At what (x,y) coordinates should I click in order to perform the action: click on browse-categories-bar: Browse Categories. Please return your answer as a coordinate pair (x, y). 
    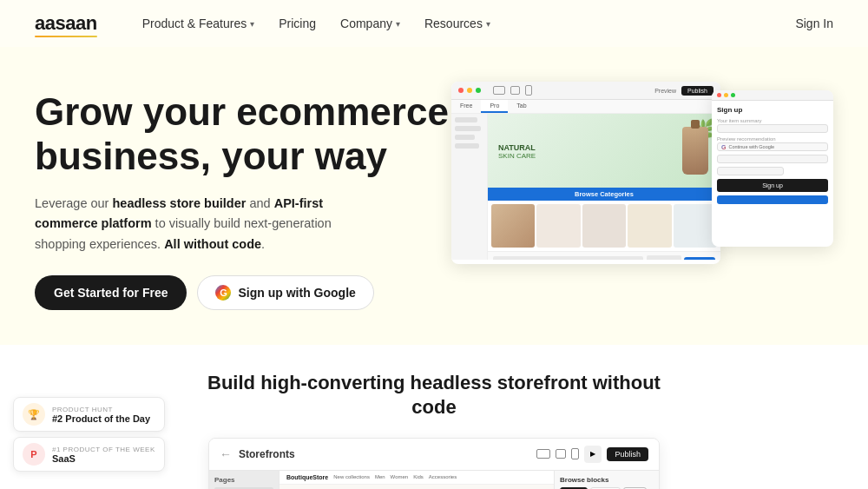
    Looking at the image, I should click on (604, 195).